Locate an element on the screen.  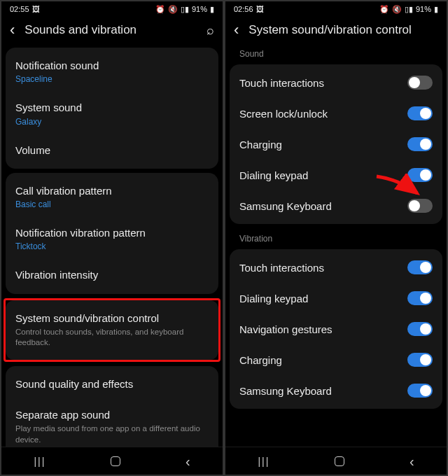
item-value: Basic call is located at coordinates (112, 204).